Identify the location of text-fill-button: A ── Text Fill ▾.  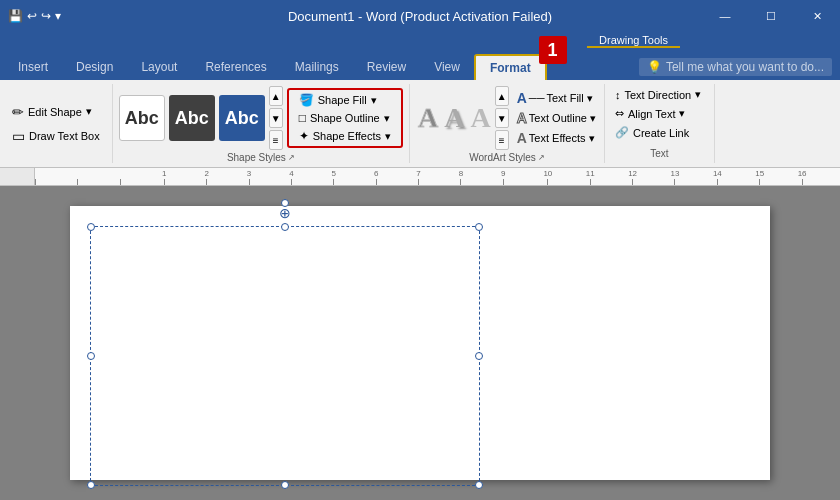
(556, 98).